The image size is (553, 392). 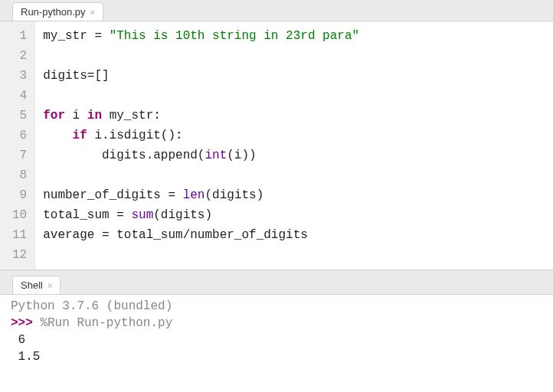 What do you see at coordinates (20, 56) in the screenshot?
I see `line-number: 2` at bounding box center [20, 56].